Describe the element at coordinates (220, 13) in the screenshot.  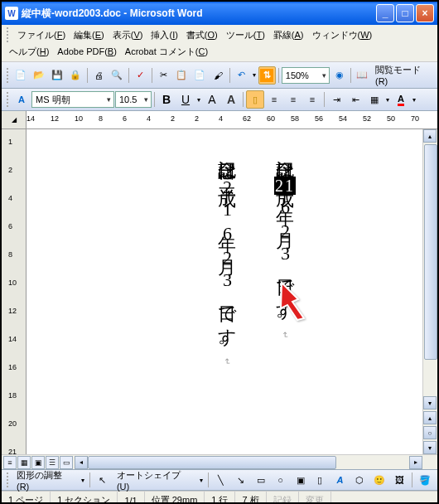
I see `title-bar: W 縦中横-word2003.doc - Microsoft Word _ □ …` at that location.